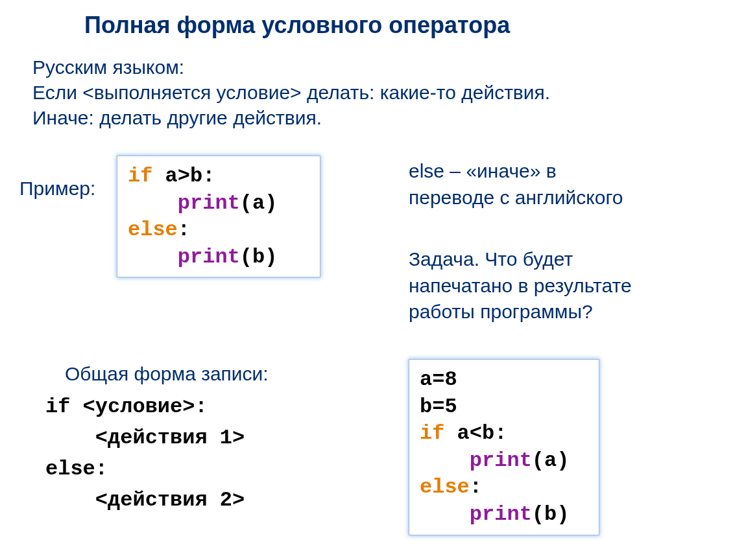 The image size is (746, 560). I want to click on code1-l4-rest: (b), so click(259, 257).